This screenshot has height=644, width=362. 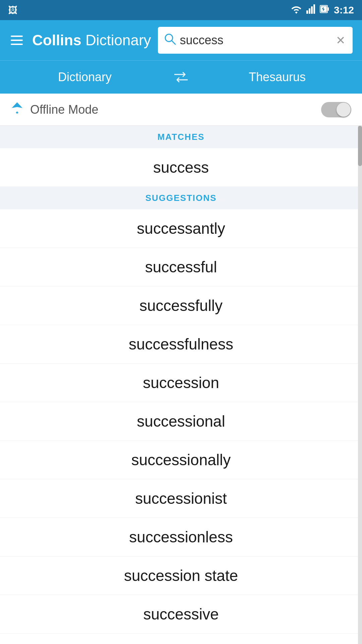 What do you see at coordinates (277, 77) in the screenshot?
I see `tab-thesaurus: Thesaurus` at bounding box center [277, 77].